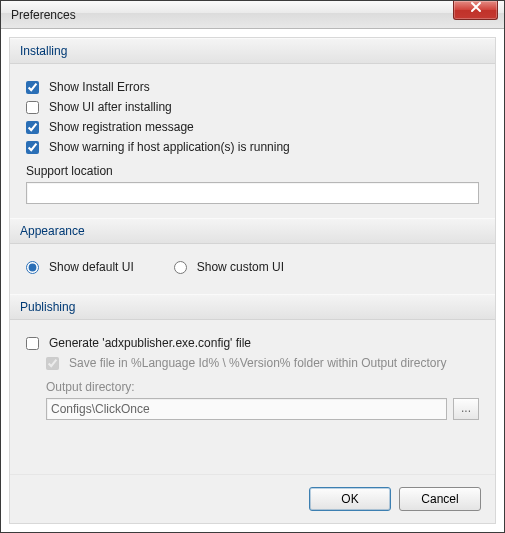 This screenshot has width=505, height=533. What do you see at coordinates (252, 51) in the screenshot?
I see `section-header-installing: Installing` at bounding box center [252, 51].